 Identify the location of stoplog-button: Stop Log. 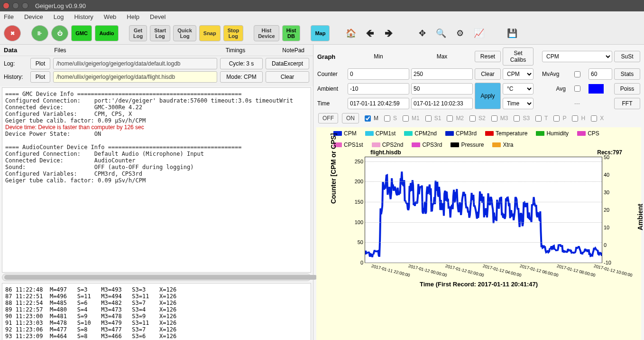
(233, 33).